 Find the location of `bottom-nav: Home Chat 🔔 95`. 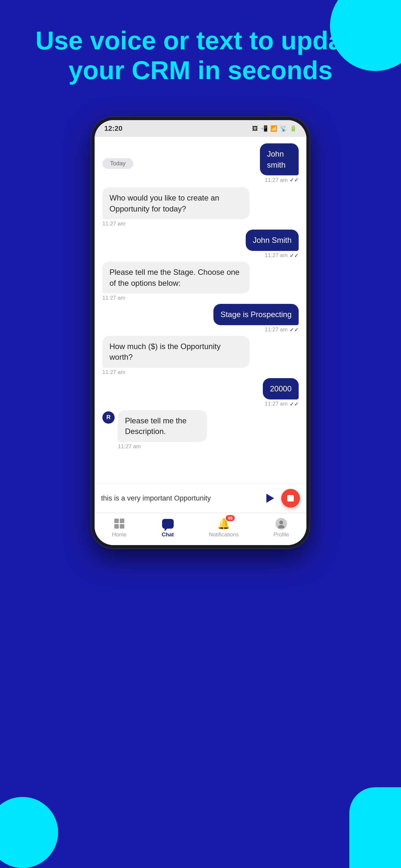

bottom-nav: Home Chat 🔔 95 is located at coordinates (201, 529).